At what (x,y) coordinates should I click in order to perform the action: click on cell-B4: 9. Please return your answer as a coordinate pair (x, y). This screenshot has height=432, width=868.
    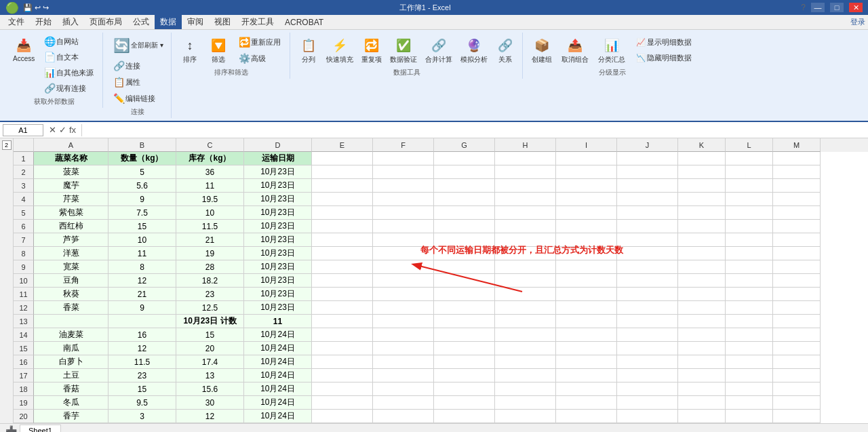
    Looking at the image, I should click on (142, 199).